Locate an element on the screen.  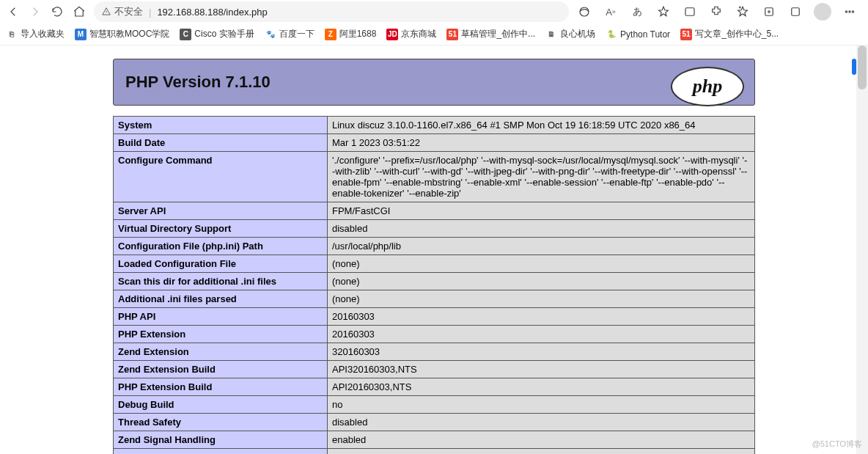
favorite-label: 草稿管理_创作中... is located at coordinates (499, 34).